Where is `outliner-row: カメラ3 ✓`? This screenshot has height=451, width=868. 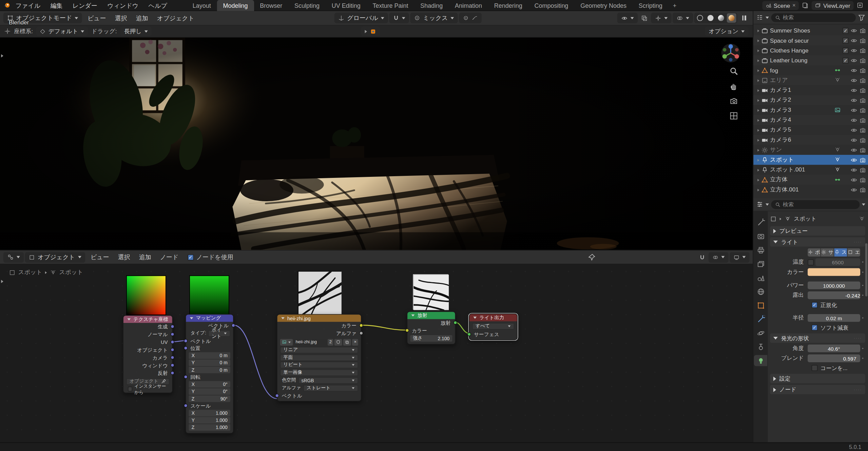 outliner-row: カメラ3 ✓ is located at coordinates (811, 110).